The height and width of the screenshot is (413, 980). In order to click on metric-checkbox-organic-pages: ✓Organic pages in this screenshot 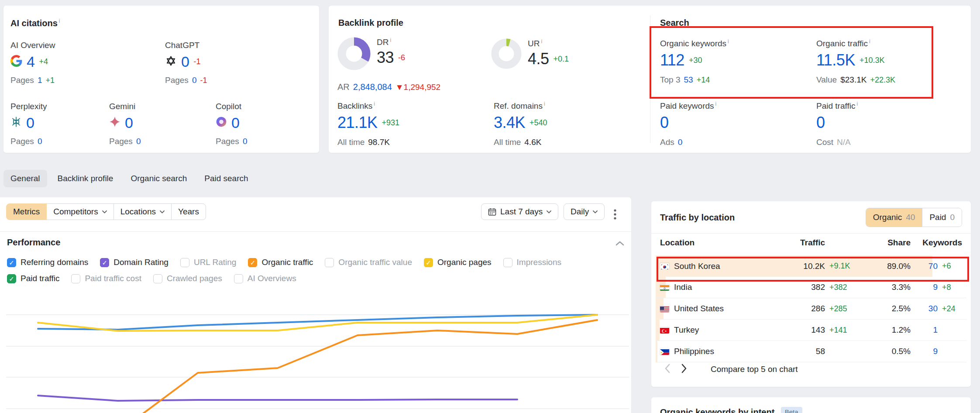, I will do `click(457, 262)`.